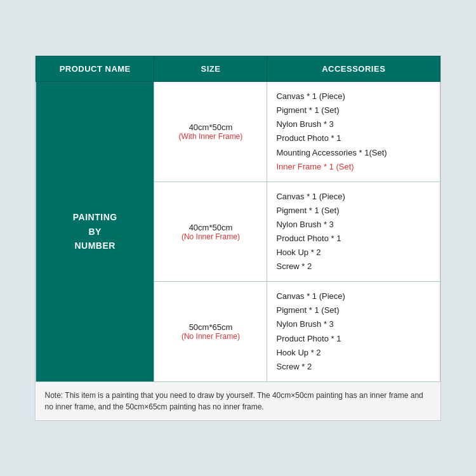  Describe the element at coordinates (354, 132) in the screenshot. I see `accessories-cell-0: Canvas * 1 (Piece)Pigment * 1 (Set)Nylon…` at that location.